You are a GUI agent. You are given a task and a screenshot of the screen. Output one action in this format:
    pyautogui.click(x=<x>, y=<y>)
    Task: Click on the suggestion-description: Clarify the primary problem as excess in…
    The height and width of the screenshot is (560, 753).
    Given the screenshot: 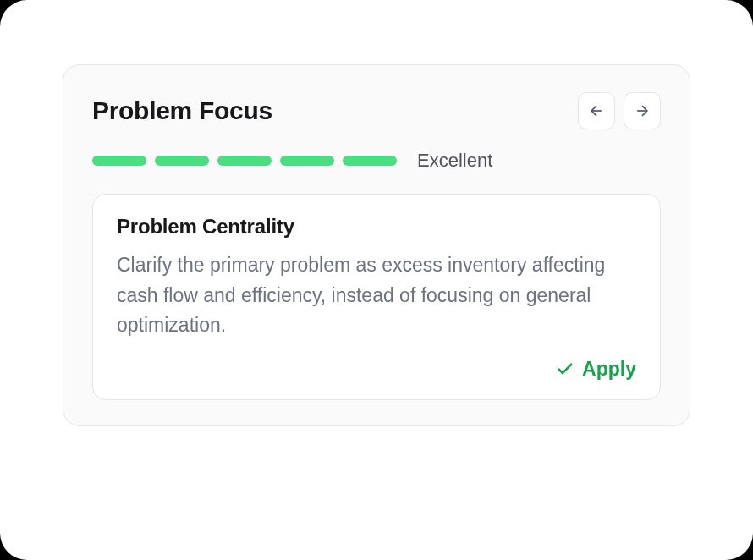 What is the action you would take?
    pyautogui.click(x=376, y=296)
    